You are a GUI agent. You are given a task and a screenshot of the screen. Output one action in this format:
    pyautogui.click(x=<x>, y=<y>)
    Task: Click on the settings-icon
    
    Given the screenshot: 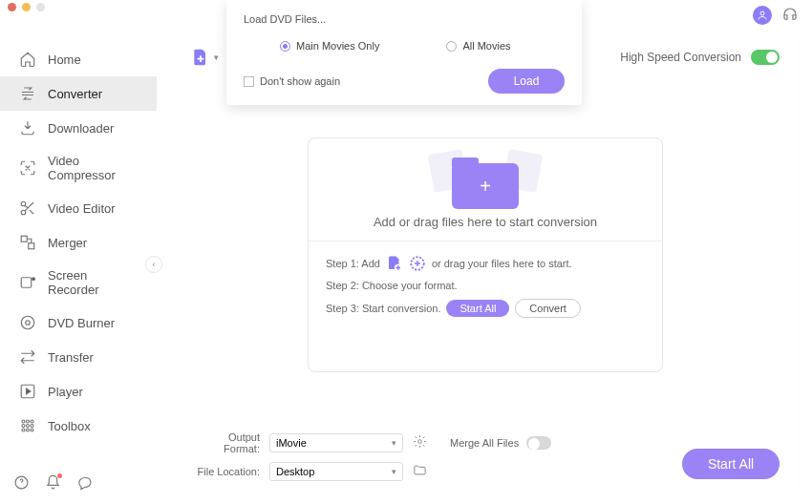 What is the action you would take?
    pyautogui.click(x=420, y=443)
    